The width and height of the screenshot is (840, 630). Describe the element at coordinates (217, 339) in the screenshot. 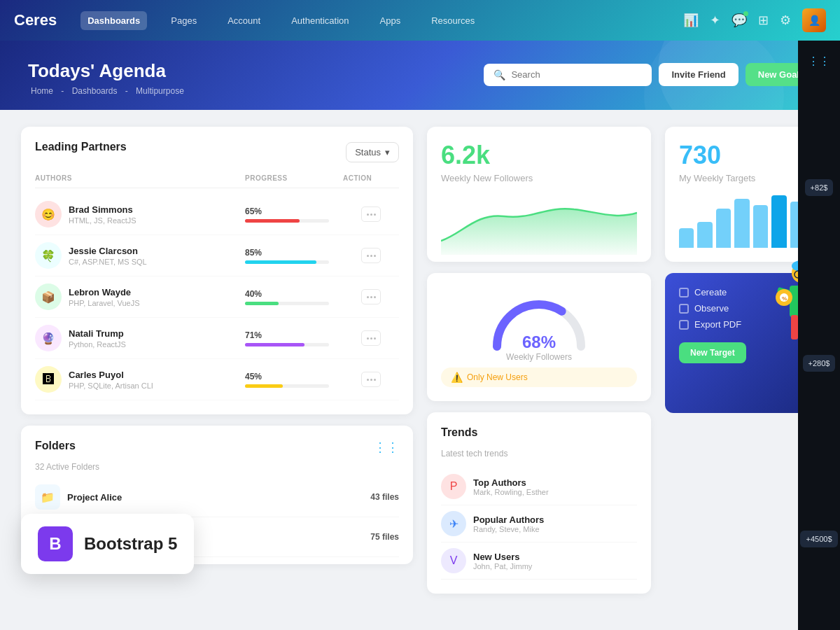

I see `table-row: 🔮 Natali Trump Python, ReactJS 71%` at that location.